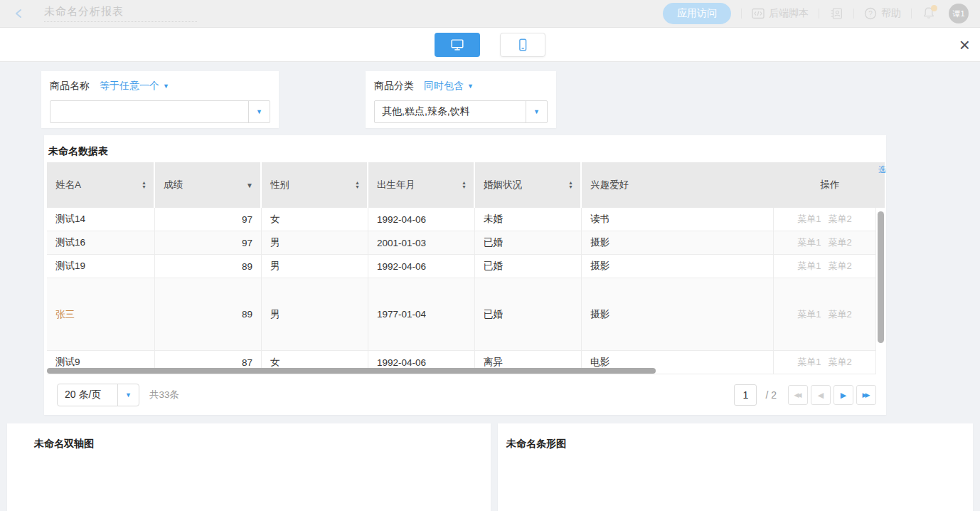 This screenshot has width=980, height=511. Describe the element at coordinates (798, 395) in the screenshot. I see `first-page-button: ◀◀` at that location.